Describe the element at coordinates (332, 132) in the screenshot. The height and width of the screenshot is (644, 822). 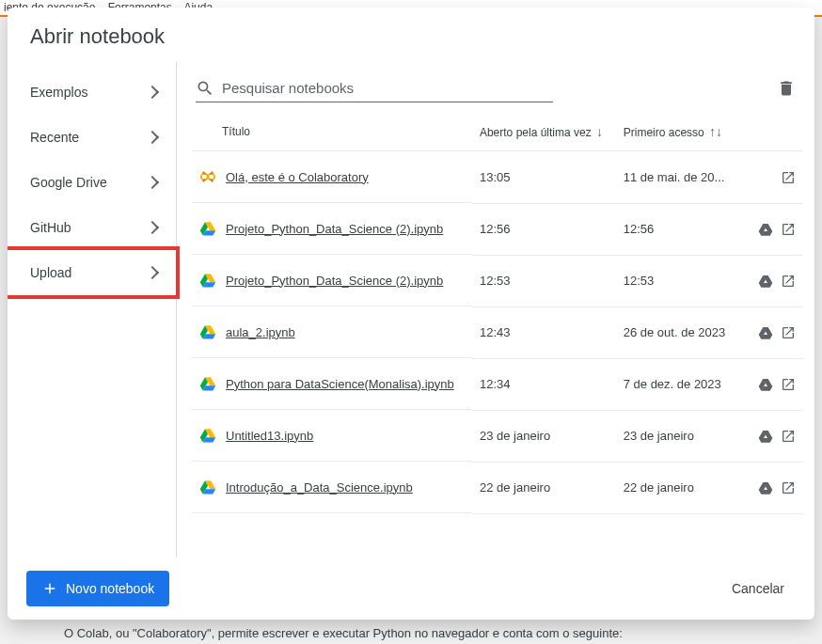
I see `column-title: Título` at that location.